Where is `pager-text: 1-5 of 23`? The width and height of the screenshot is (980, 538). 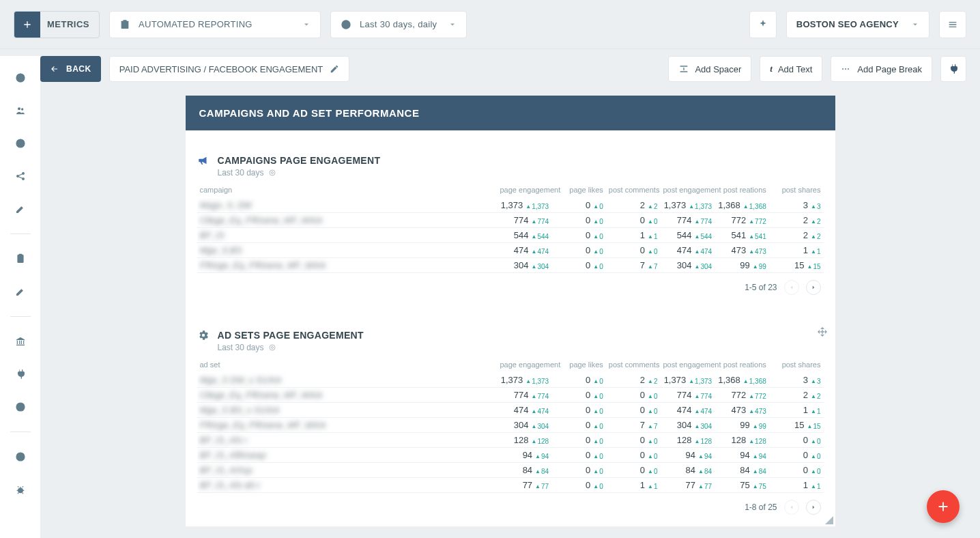 pager-text: 1-5 of 23 is located at coordinates (760, 287).